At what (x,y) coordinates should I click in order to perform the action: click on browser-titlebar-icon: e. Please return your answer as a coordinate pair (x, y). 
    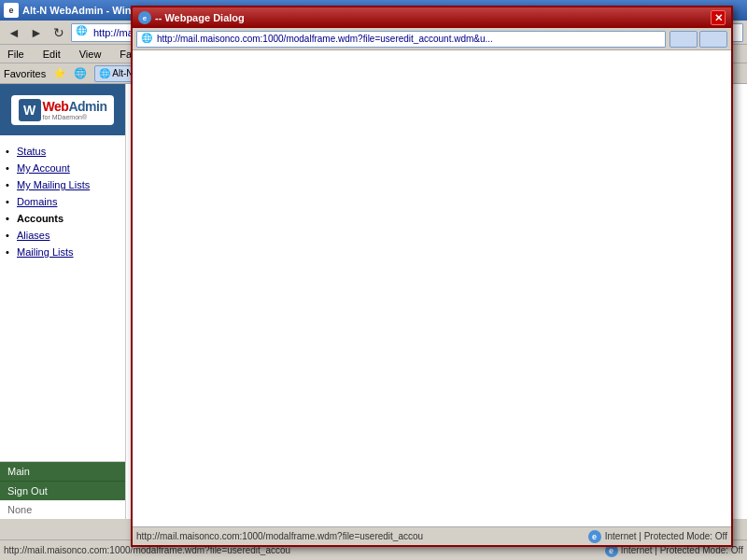
    Looking at the image, I should click on (11, 10).